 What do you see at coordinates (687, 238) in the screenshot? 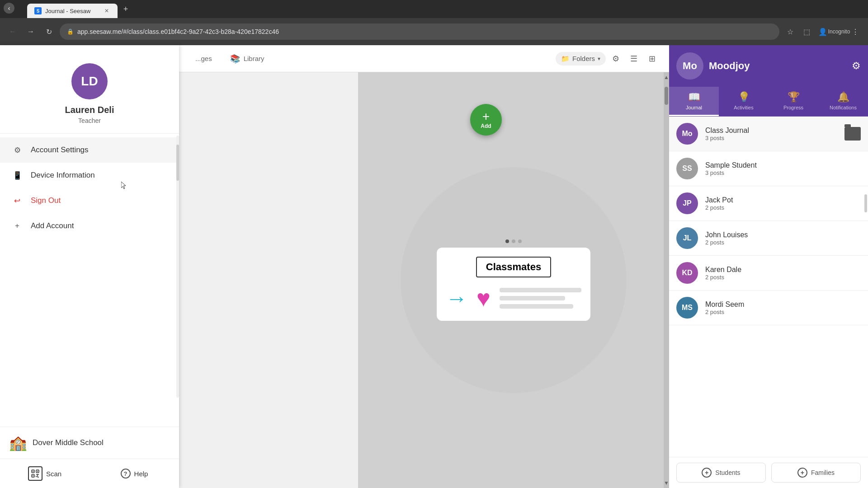
I see `student-avatar-2: JL` at bounding box center [687, 238].